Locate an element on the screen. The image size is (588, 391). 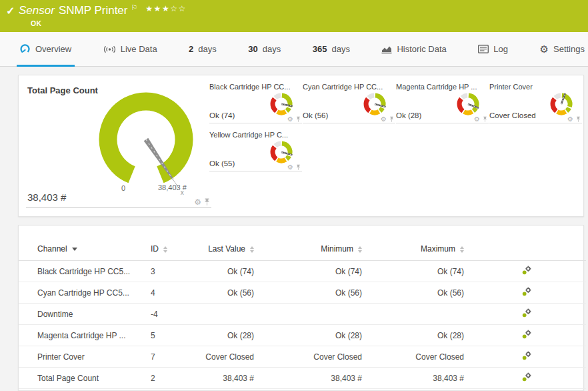
channel-name: Downtime is located at coordinates (85, 314).